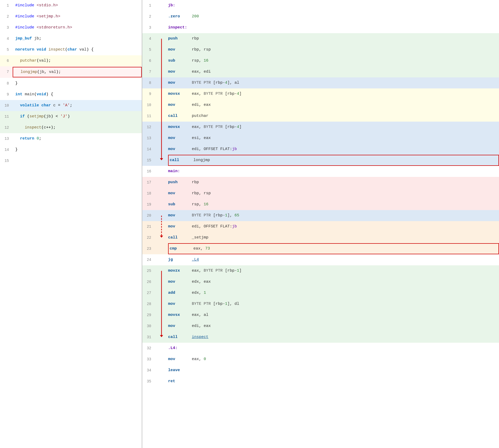 Image resolution: width=499 pixels, height=448 pixels. I want to click on right-line-content: movzxeax, BYTE PTR [rbp-1], so click(334, 271).